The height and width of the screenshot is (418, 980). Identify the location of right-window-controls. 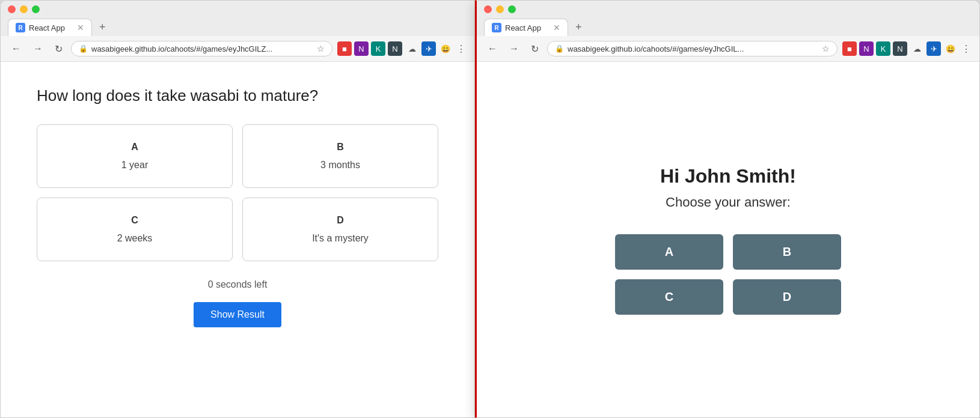
(728, 10).